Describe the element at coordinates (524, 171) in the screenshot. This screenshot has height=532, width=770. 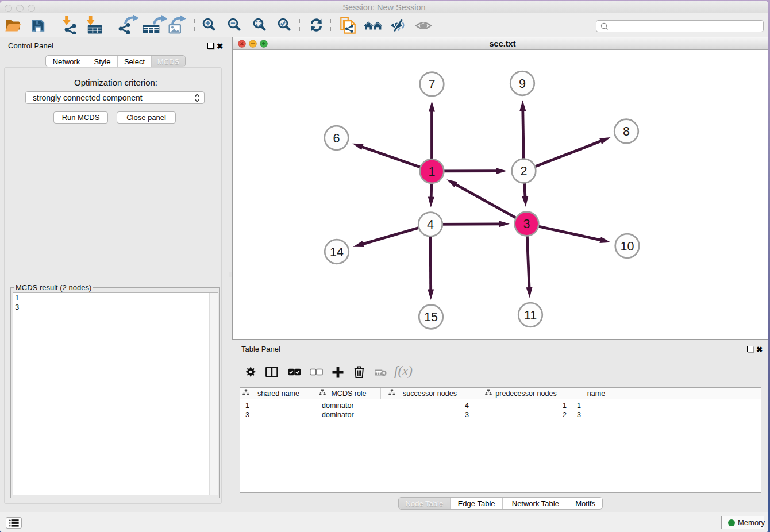
I see `svg-text: 2` at that location.